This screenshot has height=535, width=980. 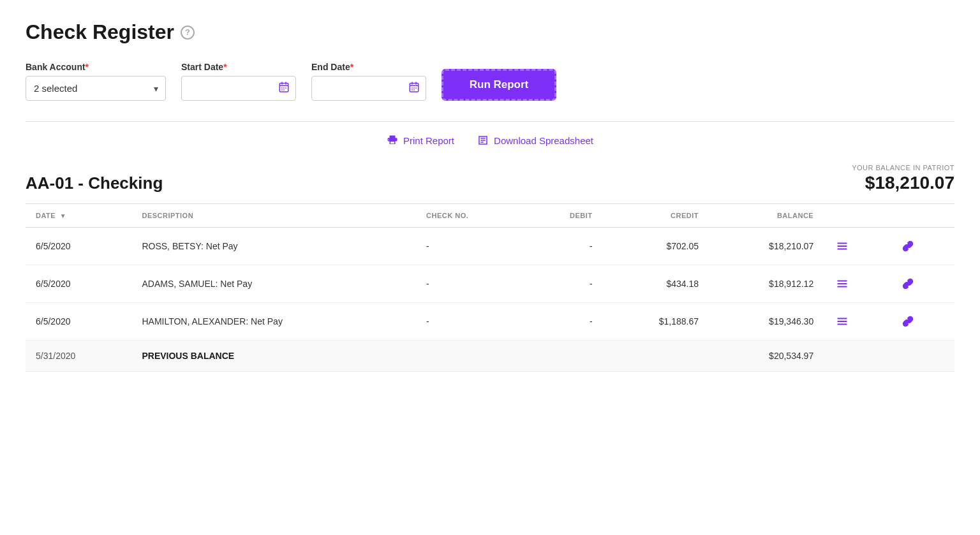 What do you see at coordinates (766, 216) in the screenshot?
I see `col-balance: BALANCE` at bounding box center [766, 216].